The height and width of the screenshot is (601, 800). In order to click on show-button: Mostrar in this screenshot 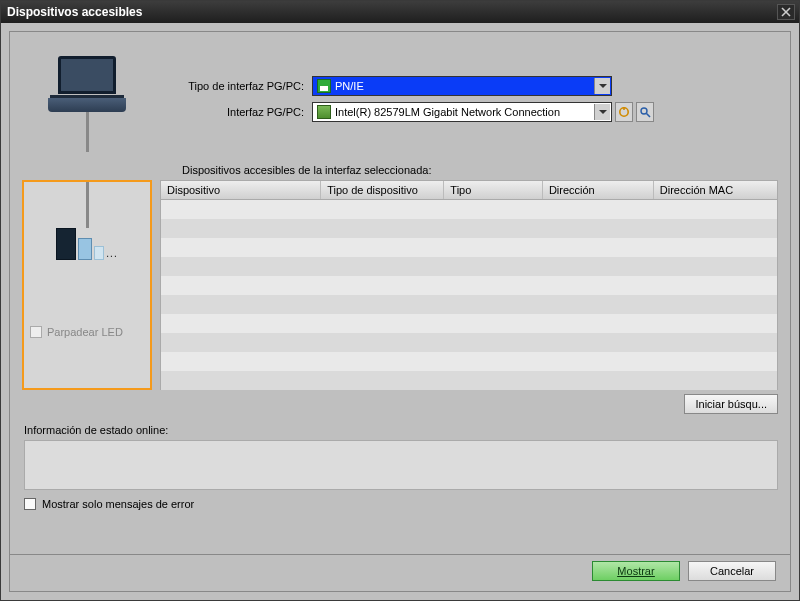, I will do `click(636, 571)`.